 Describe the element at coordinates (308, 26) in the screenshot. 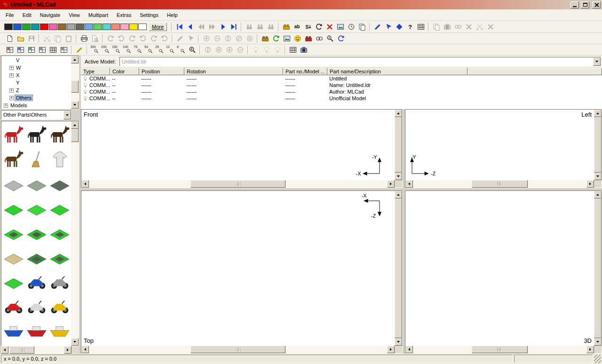

I see `add-step-button` at that location.